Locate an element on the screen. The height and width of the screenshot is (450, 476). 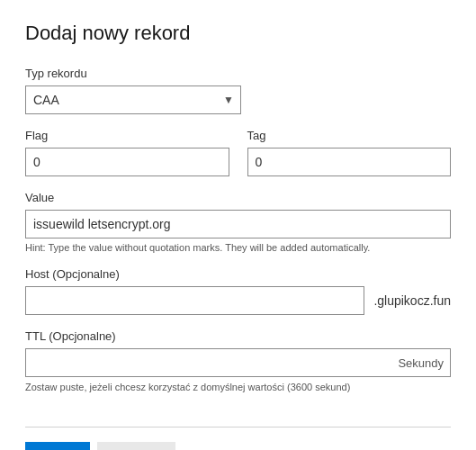
record-type-select-wrapper: CAA A AAAA CNAME MX TXT NS SRV ▼ is located at coordinates (133, 100).